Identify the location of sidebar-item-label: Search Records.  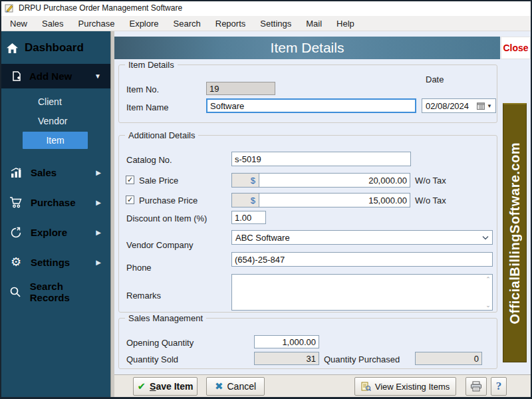
(65, 292).